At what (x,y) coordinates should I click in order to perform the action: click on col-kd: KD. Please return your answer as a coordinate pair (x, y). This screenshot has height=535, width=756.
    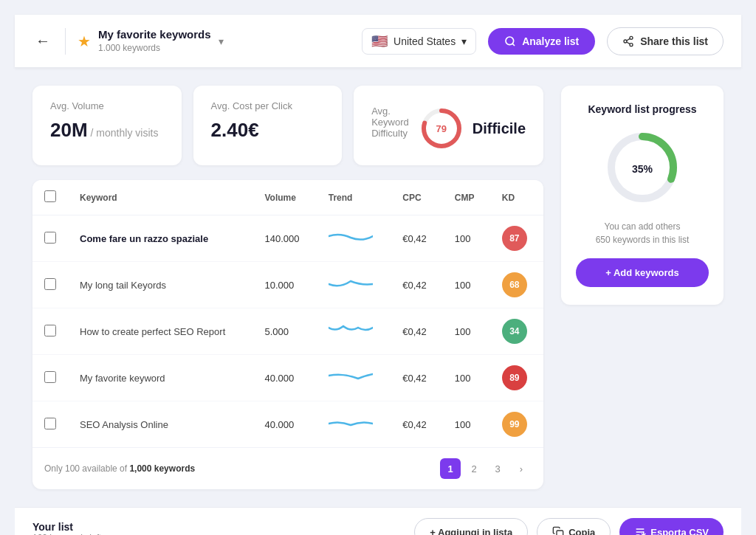
    Looking at the image, I should click on (517, 198).